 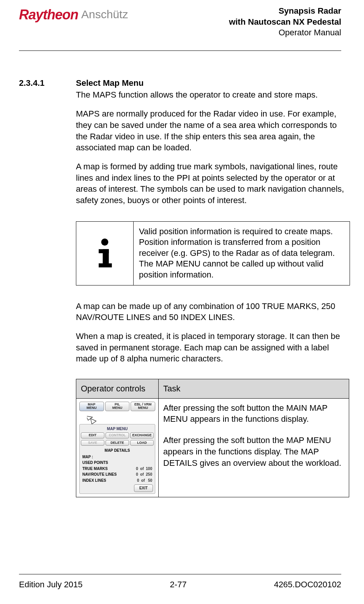 What do you see at coordinates (254, 452) in the screenshot?
I see `task-text: After pressing the soft button the MAP M…` at bounding box center [254, 452].